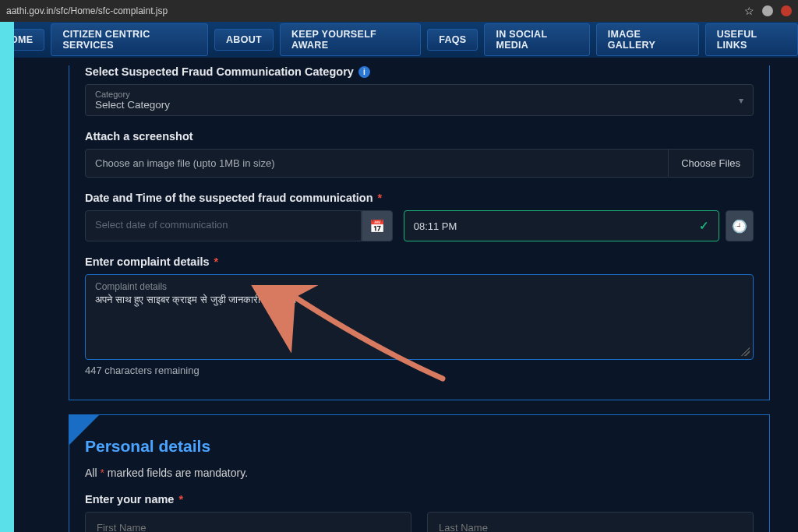 This screenshot has width=798, height=532. Describe the element at coordinates (740, 226) in the screenshot. I see `clock-button: 🕘` at that location.